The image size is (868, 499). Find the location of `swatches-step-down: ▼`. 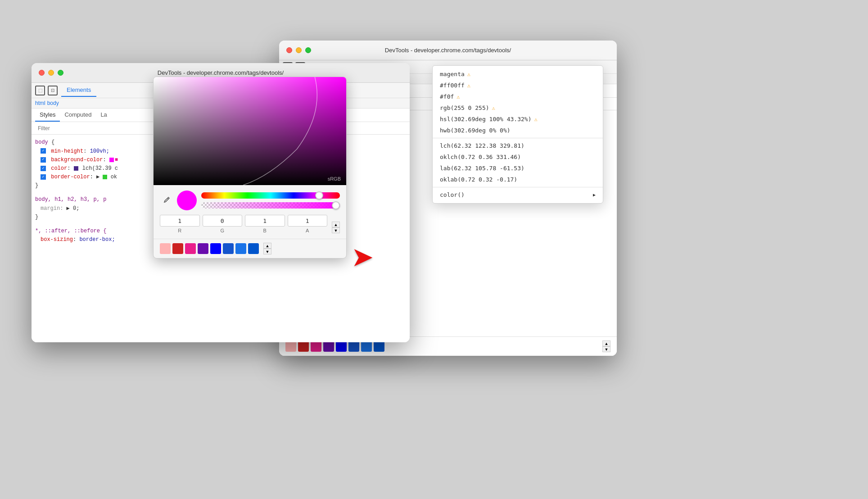

swatches-step-down: ▼ is located at coordinates (267, 251).